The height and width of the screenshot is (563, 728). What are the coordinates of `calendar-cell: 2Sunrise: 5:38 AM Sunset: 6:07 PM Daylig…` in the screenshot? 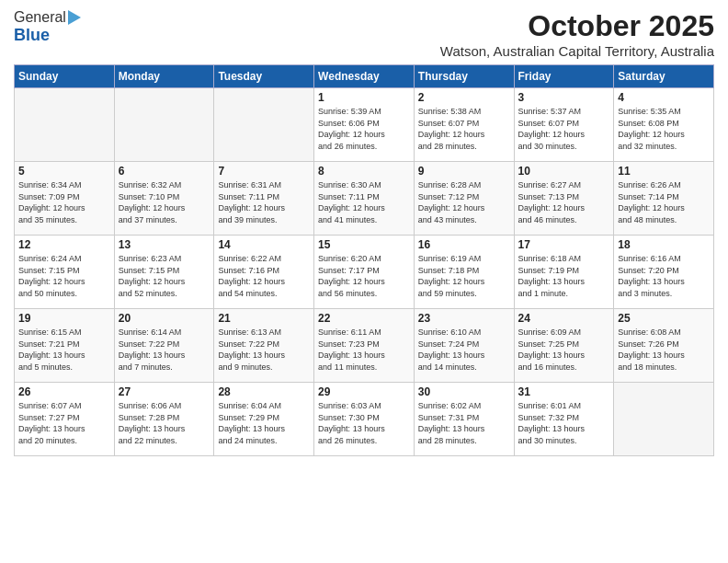 It's located at (463, 125).